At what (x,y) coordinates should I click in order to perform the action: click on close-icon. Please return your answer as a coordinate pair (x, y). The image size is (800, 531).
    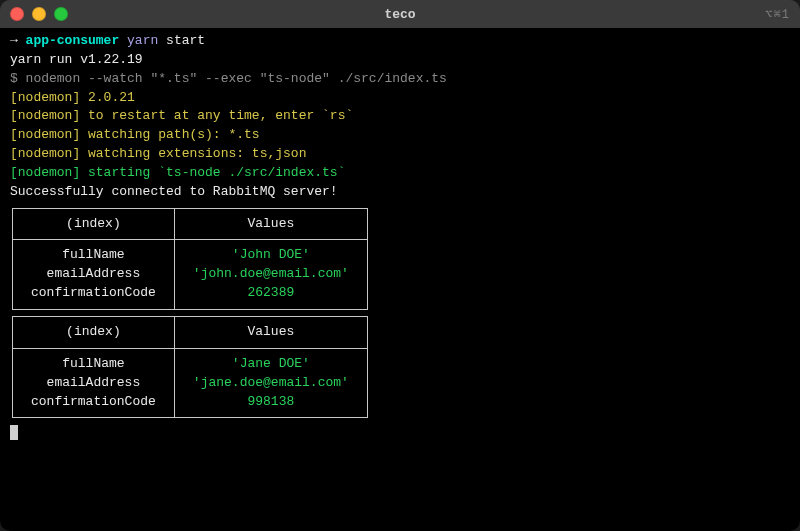
    Looking at the image, I should click on (17, 14).